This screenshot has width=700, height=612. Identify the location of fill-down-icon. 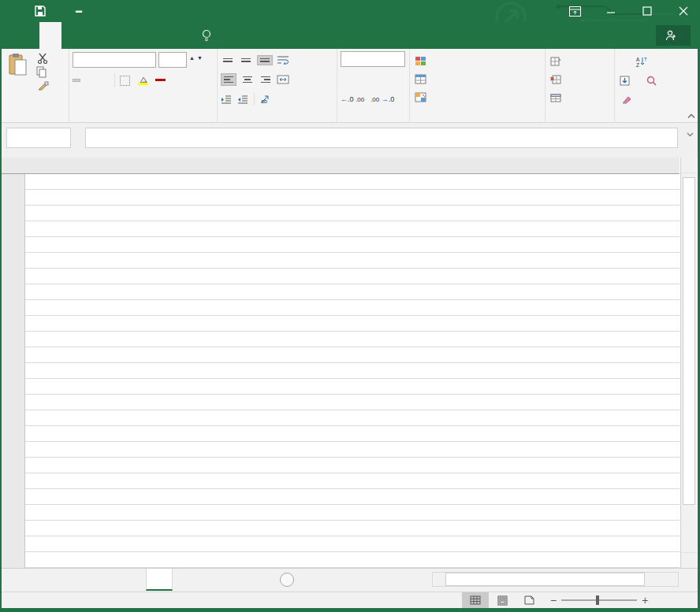
(624, 80).